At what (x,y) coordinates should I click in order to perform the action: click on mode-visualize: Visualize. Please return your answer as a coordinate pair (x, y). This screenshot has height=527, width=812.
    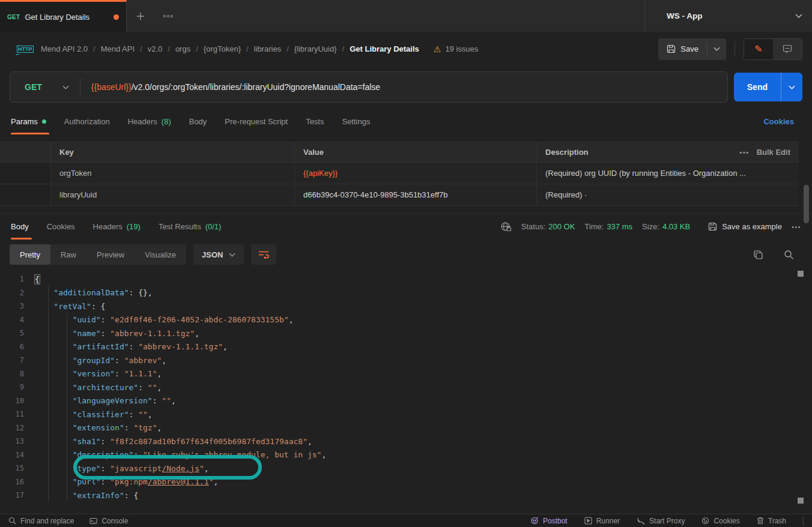
    Looking at the image, I should click on (160, 254).